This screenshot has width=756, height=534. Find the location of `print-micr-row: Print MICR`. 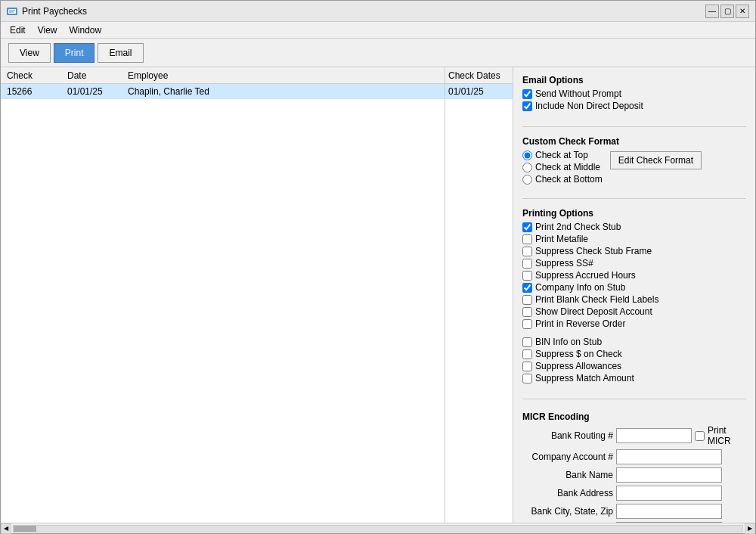

print-micr-row: Print MICR is located at coordinates (720, 436).